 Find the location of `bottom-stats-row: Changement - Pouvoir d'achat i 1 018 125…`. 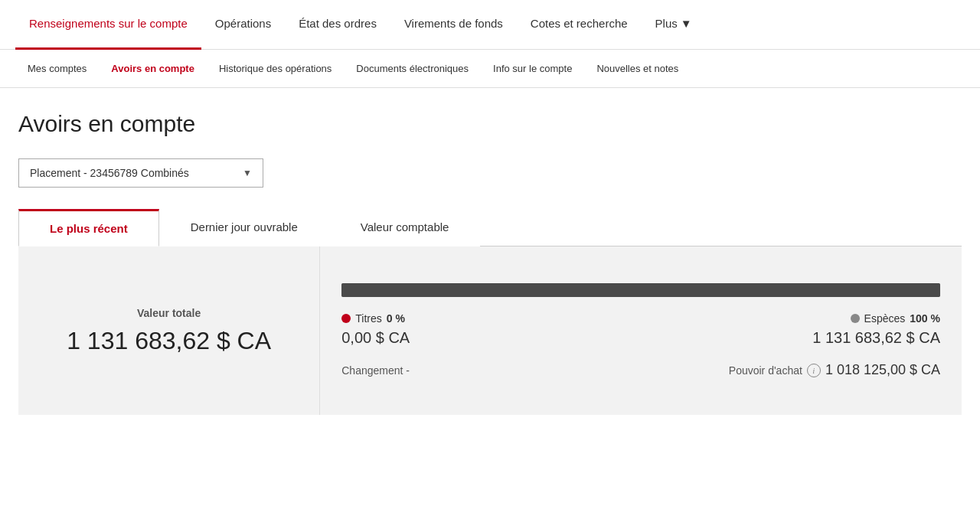

bottom-stats-row: Changement - Pouvoir d'achat i 1 018 125… is located at coordinates (641, 370).